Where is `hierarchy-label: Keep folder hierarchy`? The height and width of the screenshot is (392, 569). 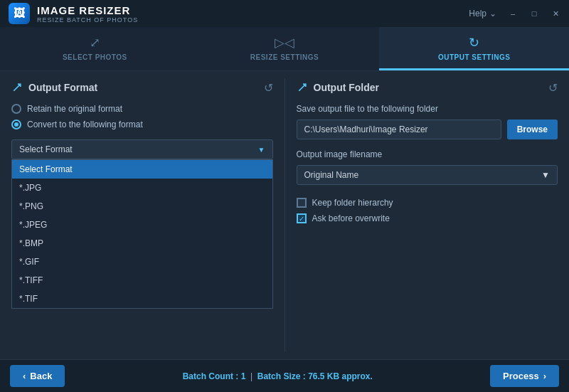 hierarchy-label: Keep folder hierarchy is located at coordinates (353, 203).